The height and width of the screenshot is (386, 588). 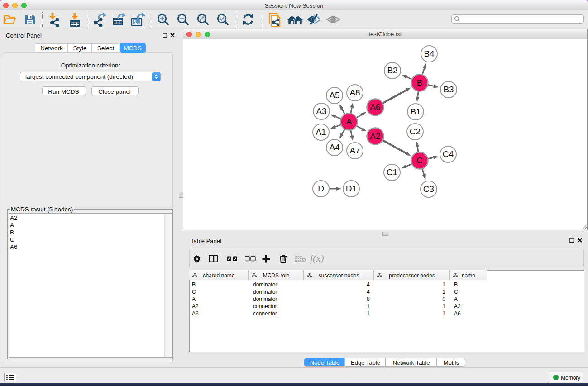 I want to click on svg-text: A4, so click(x=335, y=148).